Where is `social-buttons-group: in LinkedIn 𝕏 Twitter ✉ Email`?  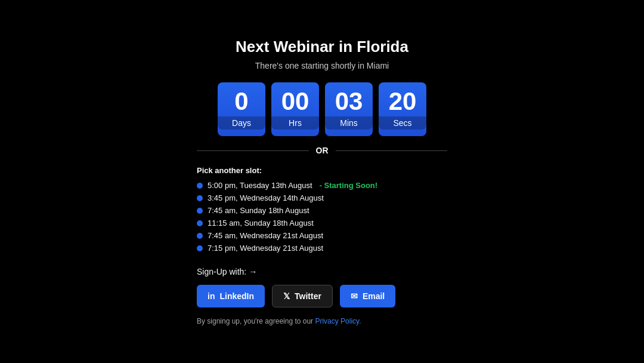 social-buttons-group: in LinkedIn 𝕏 Twitter ✉ Email is located at coordinates (296, 296).